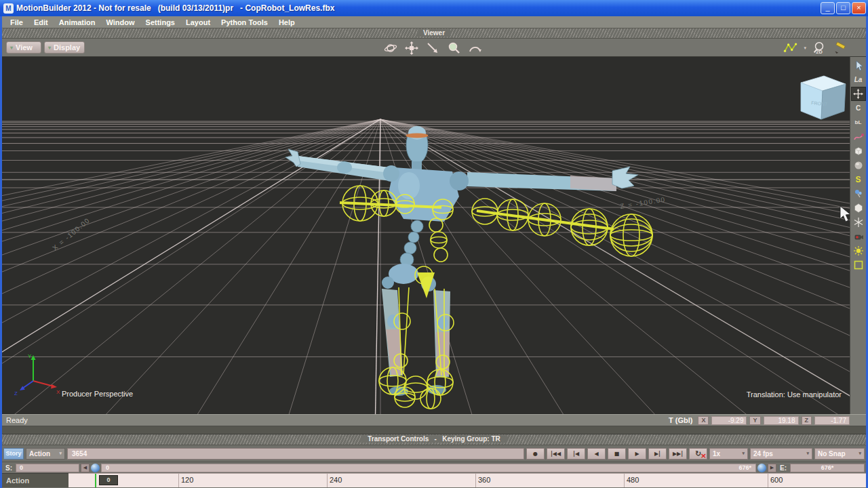  Describe the element at coordinates (795, 394) in the screenshot. I see `manipulator-hint-label: Translation: Use manipulator` at that location.